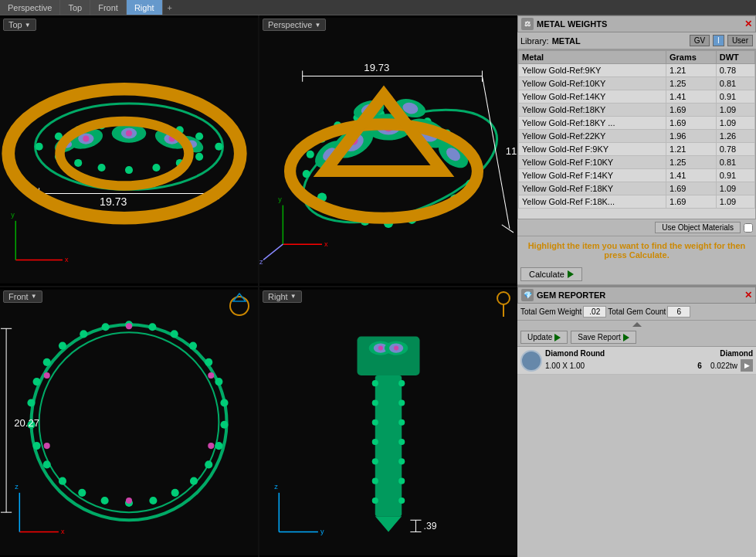 This screenshot has height=557, width=756. What do you see at coordinates (637, 97) in the screenshot?
I see `table-row: Yellow Gold-Ref:14KY1.410.91` at bounding box center [637, 97].